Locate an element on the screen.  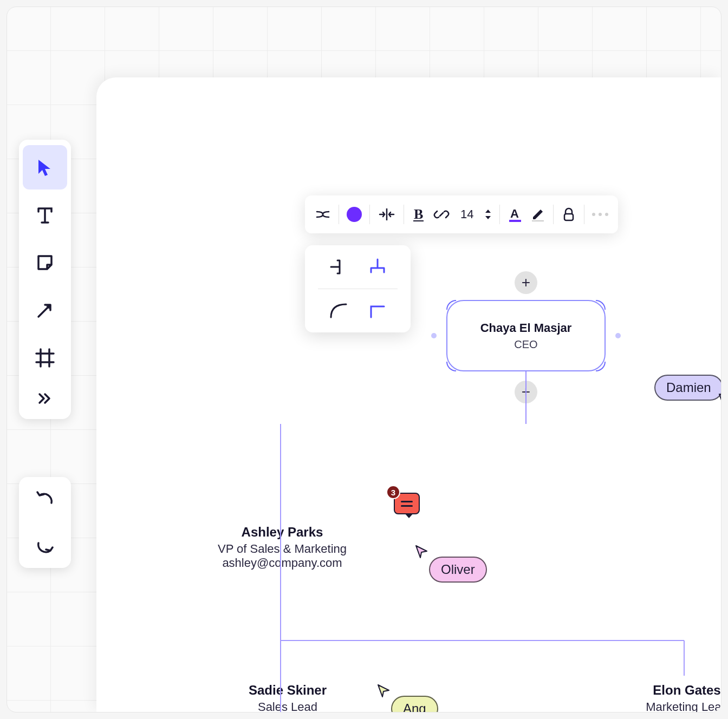
link-button is located at coordinates (441, 214).